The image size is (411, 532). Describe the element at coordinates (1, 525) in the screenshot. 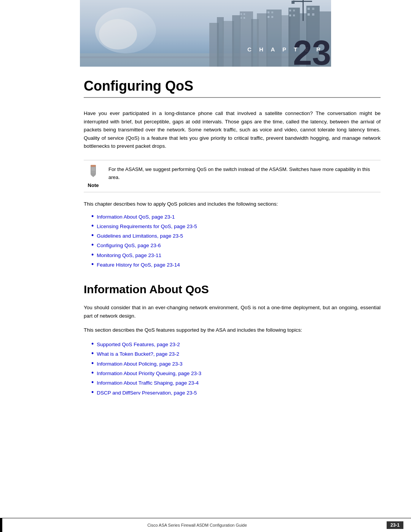

I see `footer-left-bar` at that location.